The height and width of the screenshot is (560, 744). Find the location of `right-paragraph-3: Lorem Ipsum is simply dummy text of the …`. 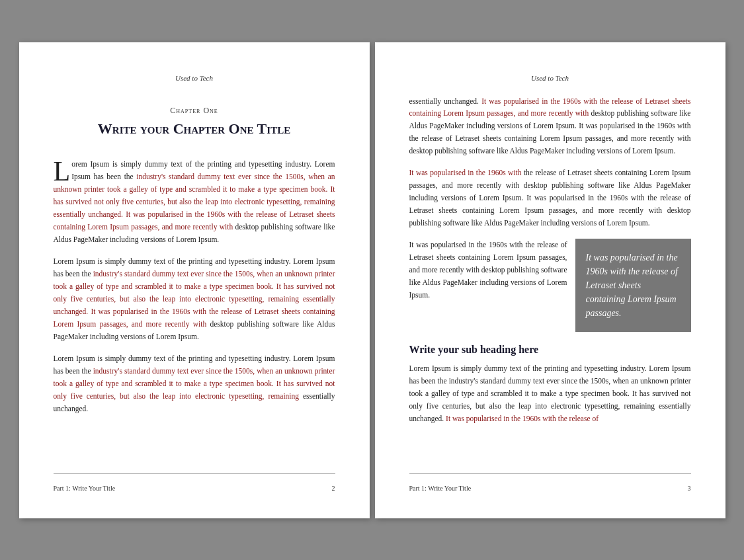

right-paragraph-3: Lorem Ipsum is simply dummy text of the … is located at coordinates (550, 394).